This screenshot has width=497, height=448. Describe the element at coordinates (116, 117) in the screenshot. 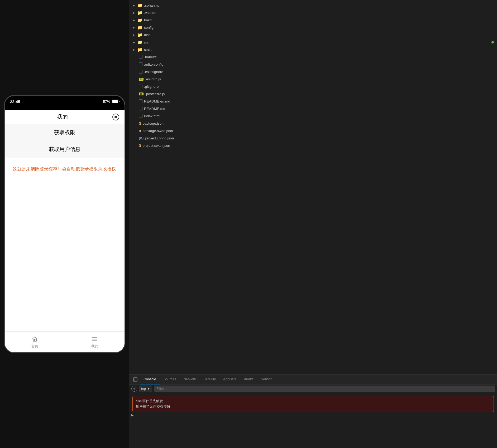

I see `record-button` at that location.